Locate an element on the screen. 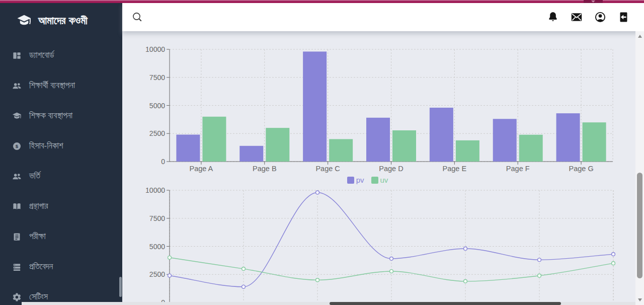 This screenshot has height=305, width=644. dot-pv-page-d is located at coordinates (391, 259).